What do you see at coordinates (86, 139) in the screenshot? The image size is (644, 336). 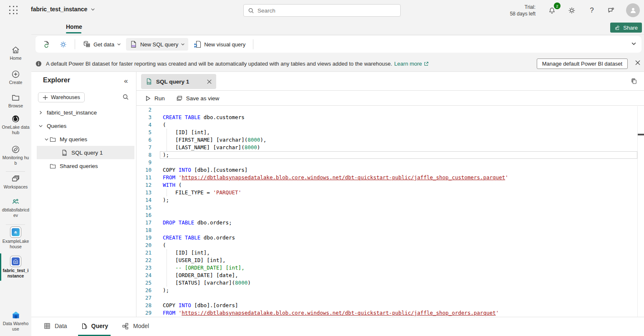 I see `tree-item-my-queries-folder: My queries` at bounding box center [86, 139].